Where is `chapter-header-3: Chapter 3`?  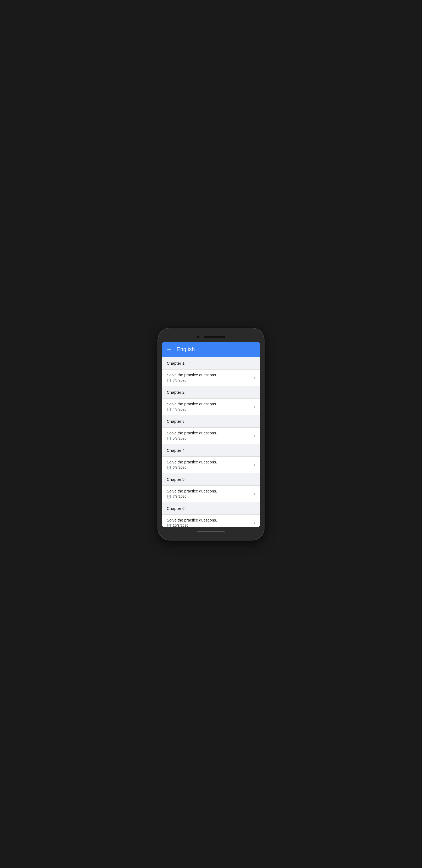
chapter-header-3: Chapter 3 is located at coordinates (211, 421).